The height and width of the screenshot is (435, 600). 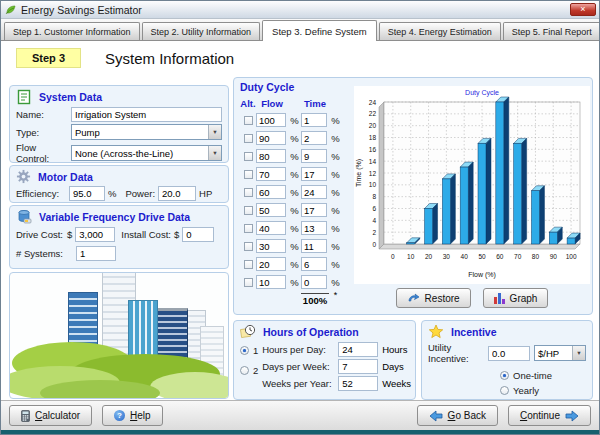 I want to click on hours-per-day-input, so click(x=358, y=350).